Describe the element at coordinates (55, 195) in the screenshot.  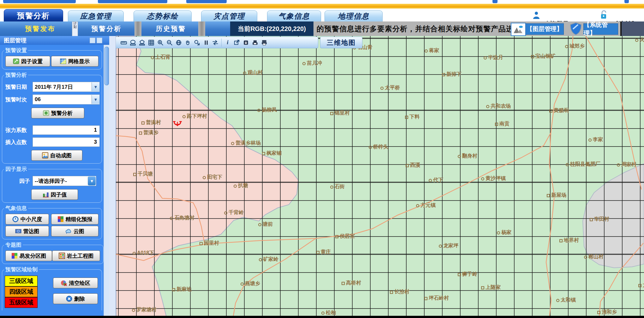
I see `factor-value-button: 因子值` at that location.